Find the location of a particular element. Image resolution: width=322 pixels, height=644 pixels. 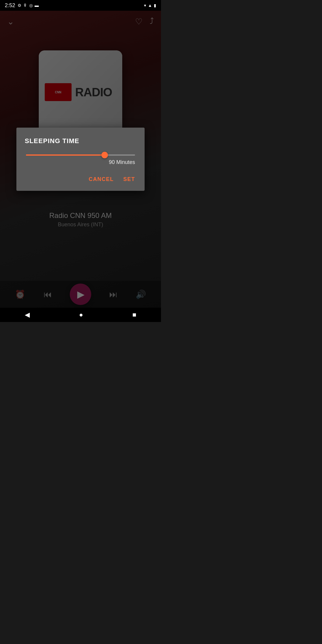

slider-track is located at coordinates (80, 155).